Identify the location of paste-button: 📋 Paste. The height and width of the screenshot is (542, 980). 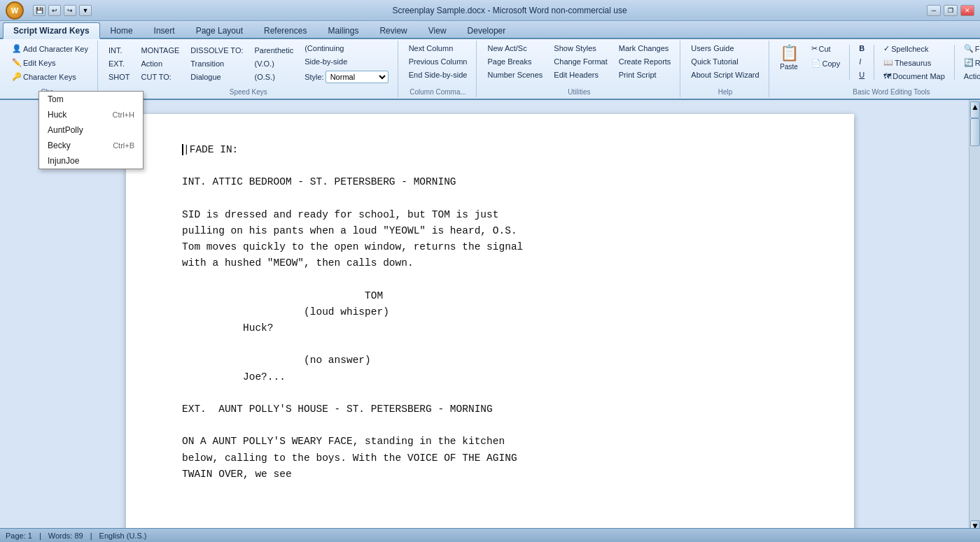
(790, 57).